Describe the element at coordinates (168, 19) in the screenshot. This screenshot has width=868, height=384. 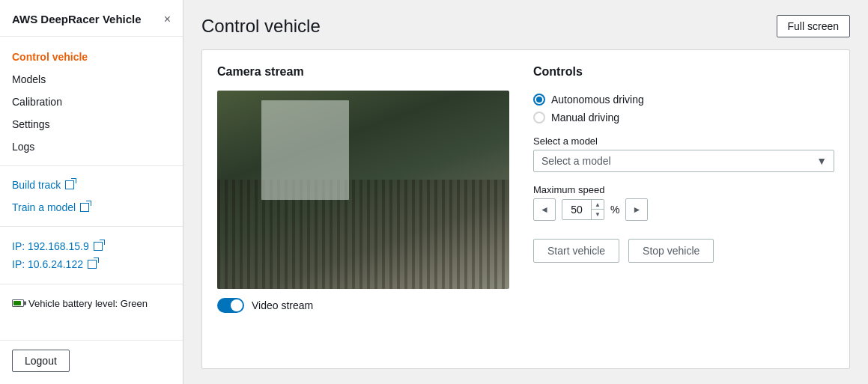
I see `close-icon: ×` at that location.